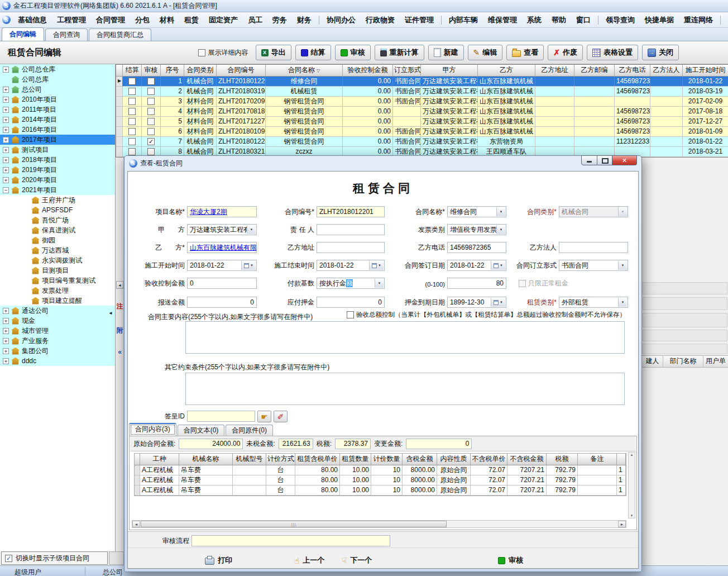  Describe the element at coordinates (66, 35) in the screenshot. I see `tab-contract-query: 合同查询` at that location.